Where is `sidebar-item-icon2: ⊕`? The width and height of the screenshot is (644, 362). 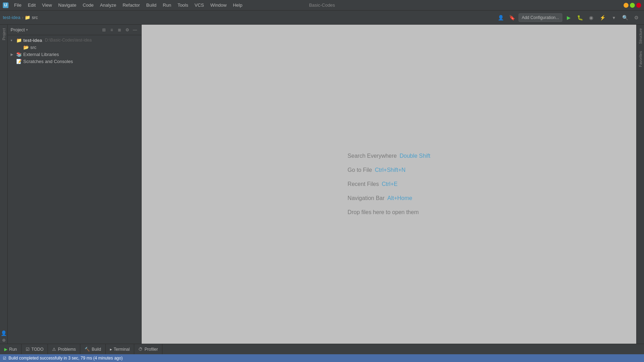
sidebar-item-icon2: ⊕ is located at coordinates (4, 340).